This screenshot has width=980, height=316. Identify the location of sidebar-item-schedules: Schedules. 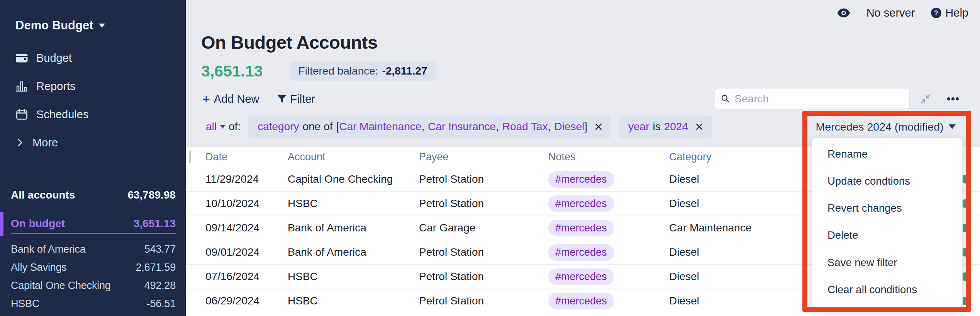
(93, 114).